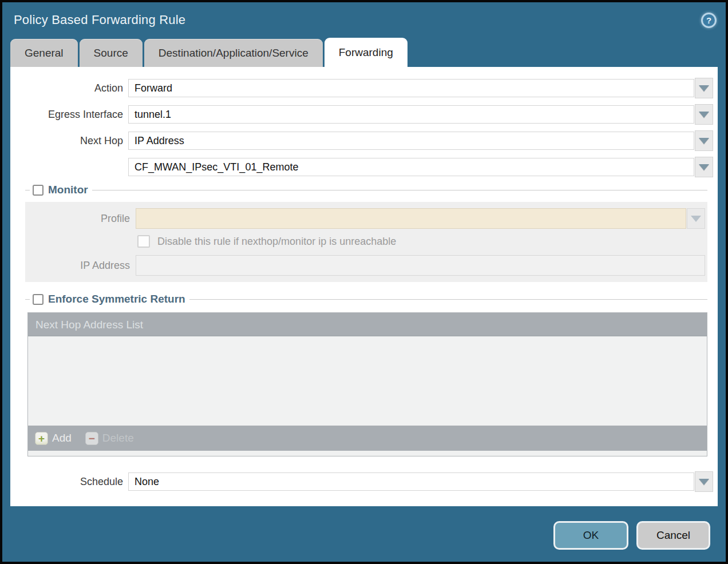 This screenshot has width=728, height=564. I want to click on action-row: Action Forward, so click(362, 88).